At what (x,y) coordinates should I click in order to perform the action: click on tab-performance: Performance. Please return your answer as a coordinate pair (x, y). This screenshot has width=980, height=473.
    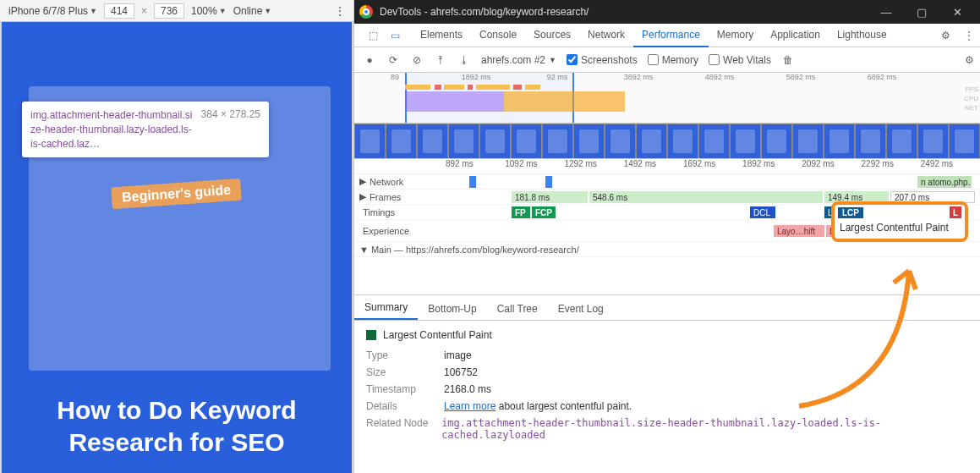
    Looking at the image, I should click on (671, 36).